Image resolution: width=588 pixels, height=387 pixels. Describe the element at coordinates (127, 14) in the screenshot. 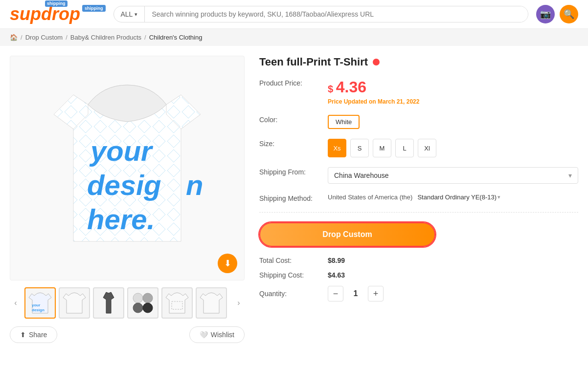

I see `search-category-label: ALL` at that location.